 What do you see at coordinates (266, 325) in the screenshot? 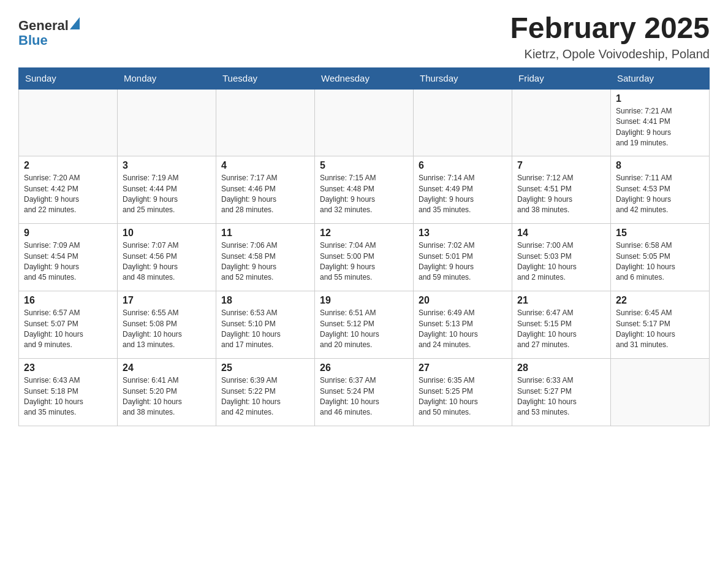
I see `calendar-cell: 18Sunrise: 6:53 AM Sunset: 5:10 PM Dayli…` at bounding box center [266, 325].